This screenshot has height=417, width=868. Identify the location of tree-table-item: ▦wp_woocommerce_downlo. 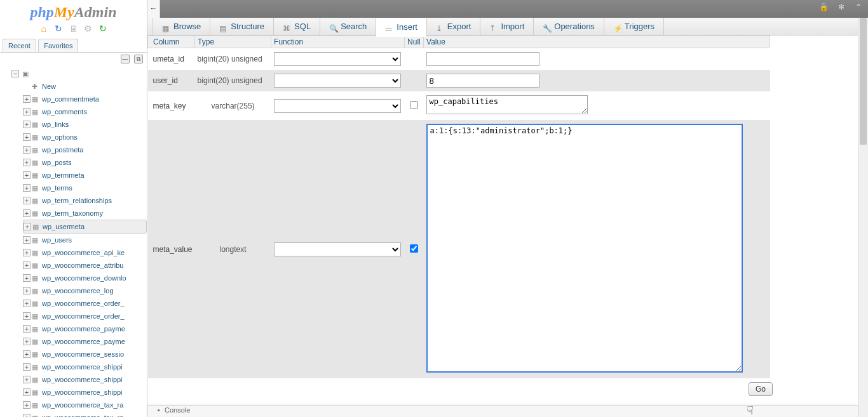
(85, 278).